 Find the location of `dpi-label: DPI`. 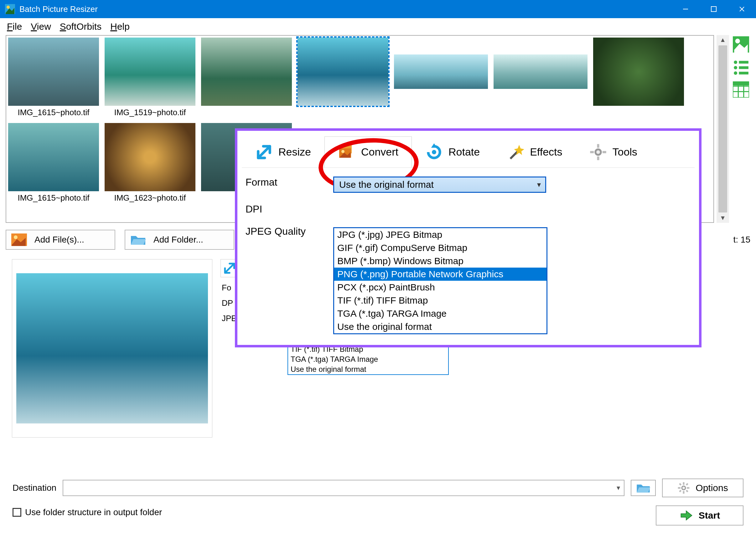

dpi-label: DPI is located at coordinates (289, 209).